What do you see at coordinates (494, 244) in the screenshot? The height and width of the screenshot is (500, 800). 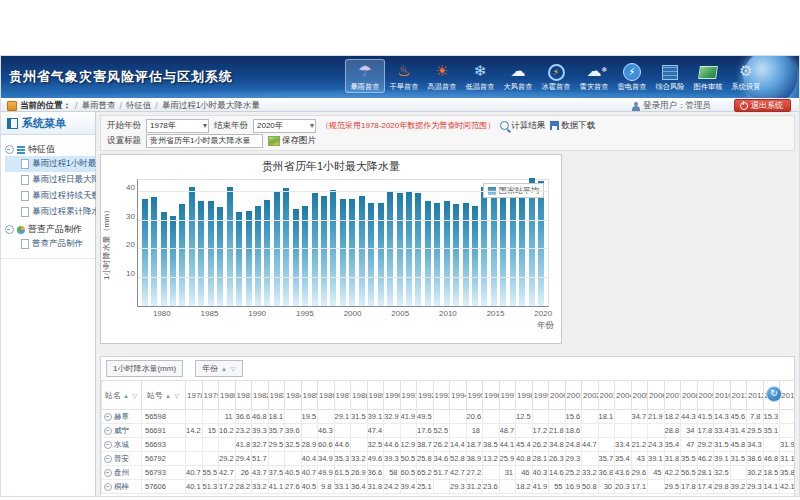 I see `bar-2015` at bounding box center [494, 244].